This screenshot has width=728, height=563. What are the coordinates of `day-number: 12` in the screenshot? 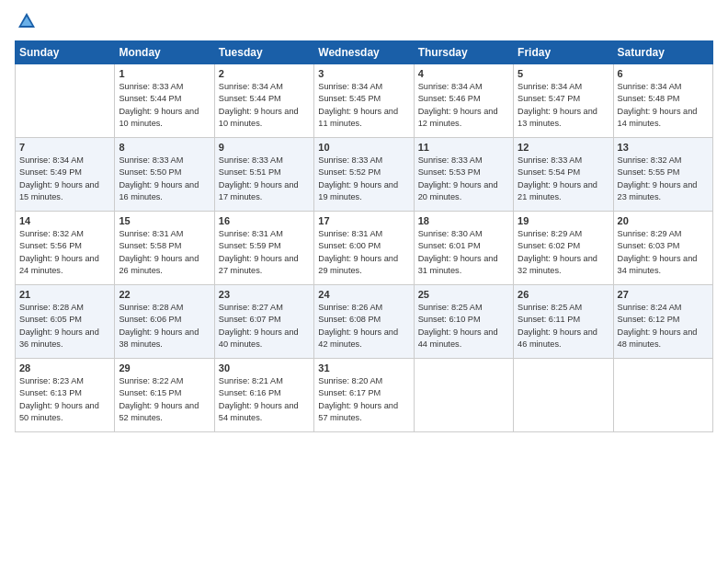 It's located at (563, 147).